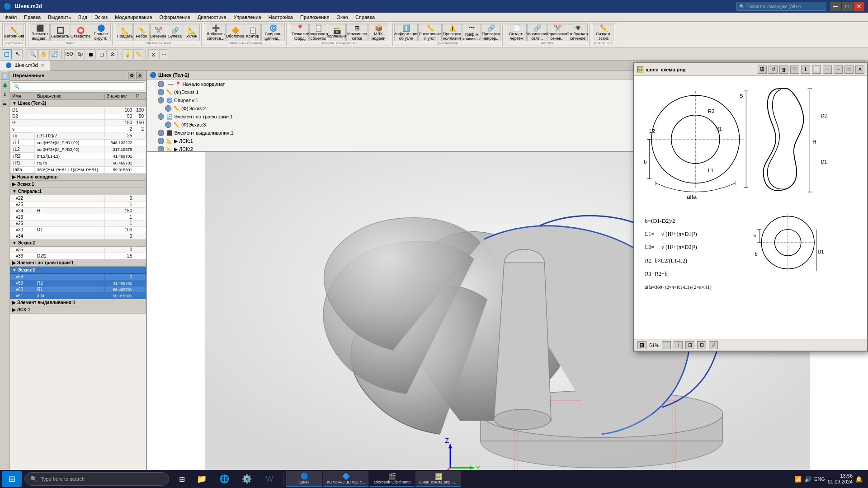 The height and width of the screenshot is (488, 868). What do you see at coordinates (78, 296) in the screenshot?
I see `var-row-v61: v61 alfa 59.915801` at bounding box center [78, 296].